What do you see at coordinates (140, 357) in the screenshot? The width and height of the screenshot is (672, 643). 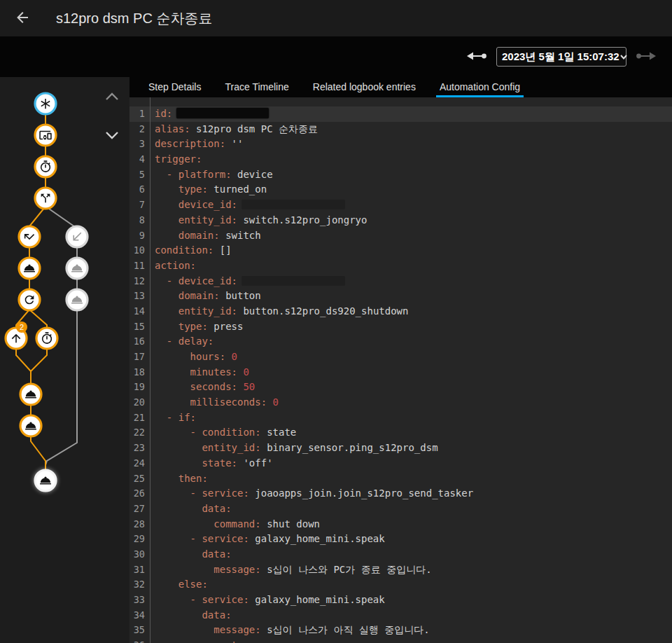 I see `line-number: 17` at bounding box center [140, 357].